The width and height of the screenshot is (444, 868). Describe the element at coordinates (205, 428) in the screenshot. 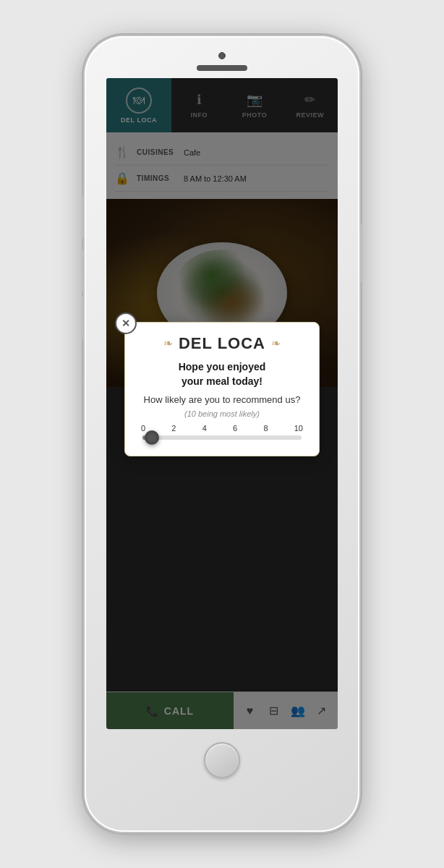

I see `slider-label-4: 4` at that location.